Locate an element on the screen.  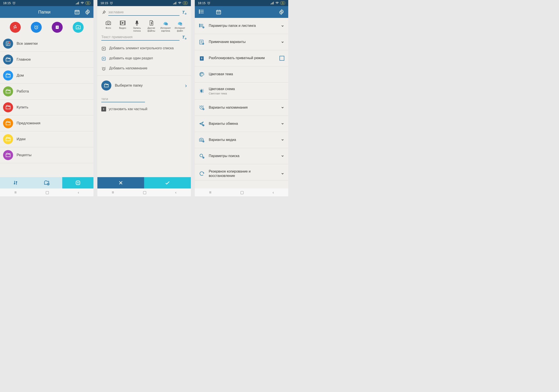
folder-buy: Купить is located at coordinates (47, 107).